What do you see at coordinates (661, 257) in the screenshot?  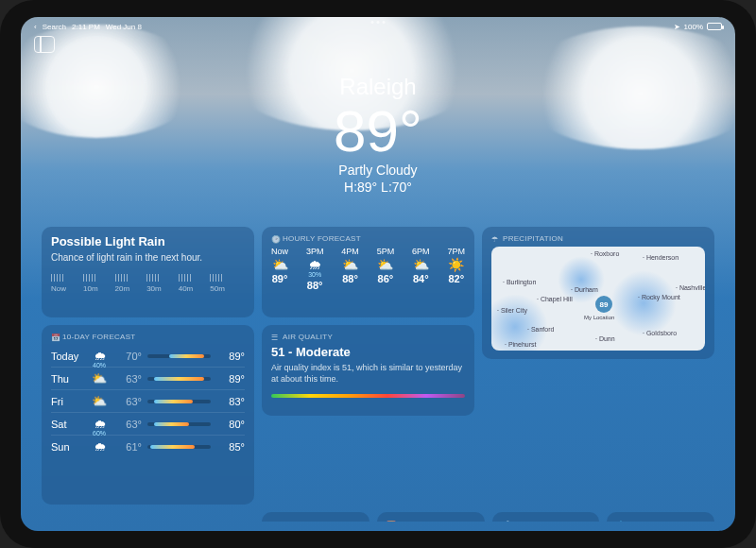 I see `map-city-label: · Henderson` at bounding box center [661, 257].